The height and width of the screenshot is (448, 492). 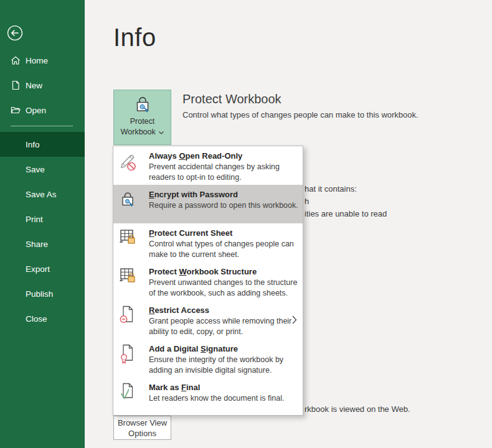 What do you see at coordinates (34, 86) in the screenshot?
I see `sidebar-item-label: New` at bounding box center [34, 86].